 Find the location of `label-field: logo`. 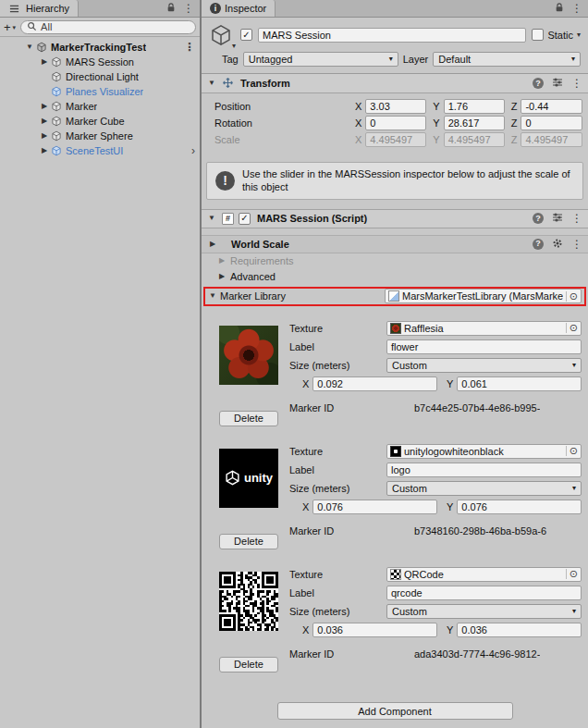

label-field: logo is located at coordinates (484, 470).